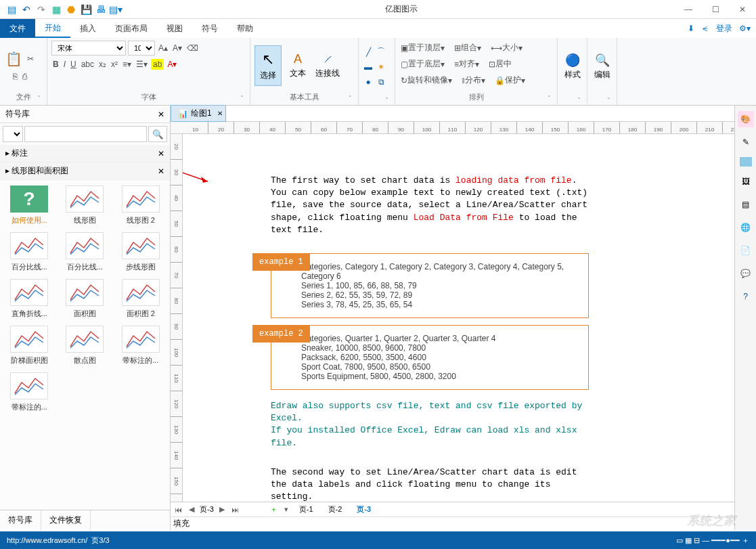 This screenshot has width=756, height=549. I want to click on menu-file: 文件, so click(18, 28).